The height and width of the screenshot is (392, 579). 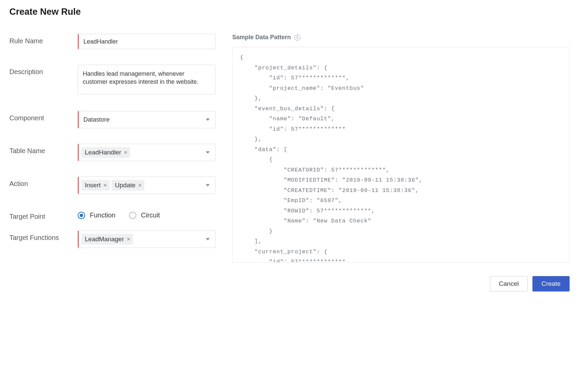 I want to click on label-component: Component, so click(x=44, y=117).